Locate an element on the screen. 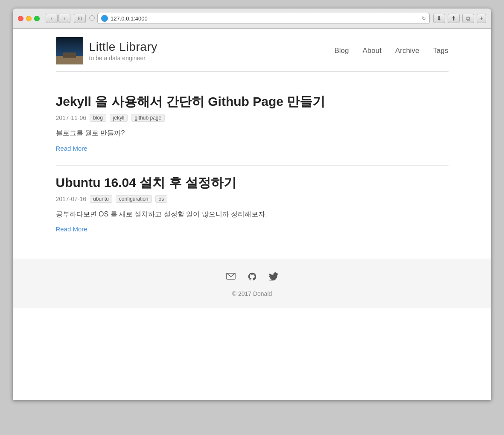 Image resolution: width=504 pixels, height=435 pixels. browser-titlebar: ‹ › ⊡ ⓘ 🌐 127.0.0.1:4000 ↻ ⬇ ⬆ ⧉ + is located at coordinates (252, 19).